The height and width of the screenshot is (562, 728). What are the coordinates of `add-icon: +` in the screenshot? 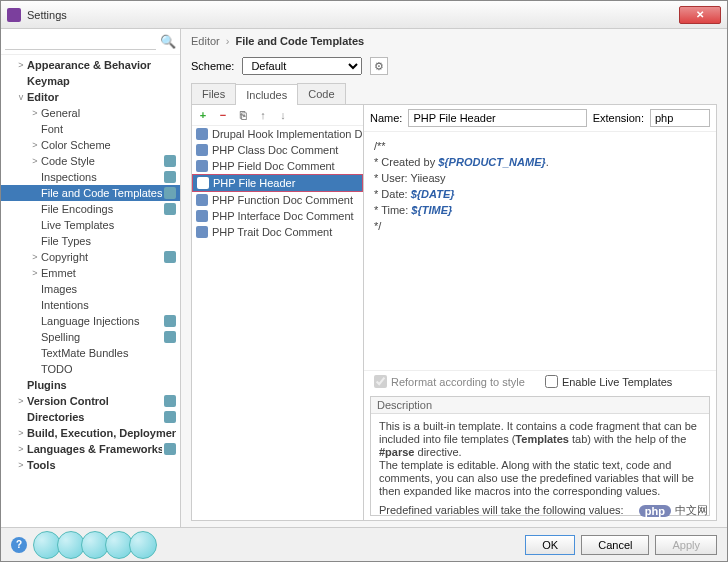 It's located at (203, 115).